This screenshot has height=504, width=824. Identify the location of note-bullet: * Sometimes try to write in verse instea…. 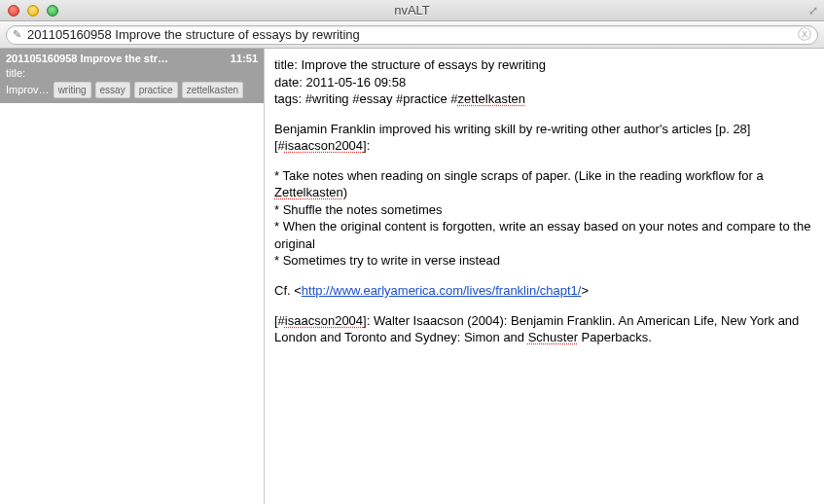
(545, 261).